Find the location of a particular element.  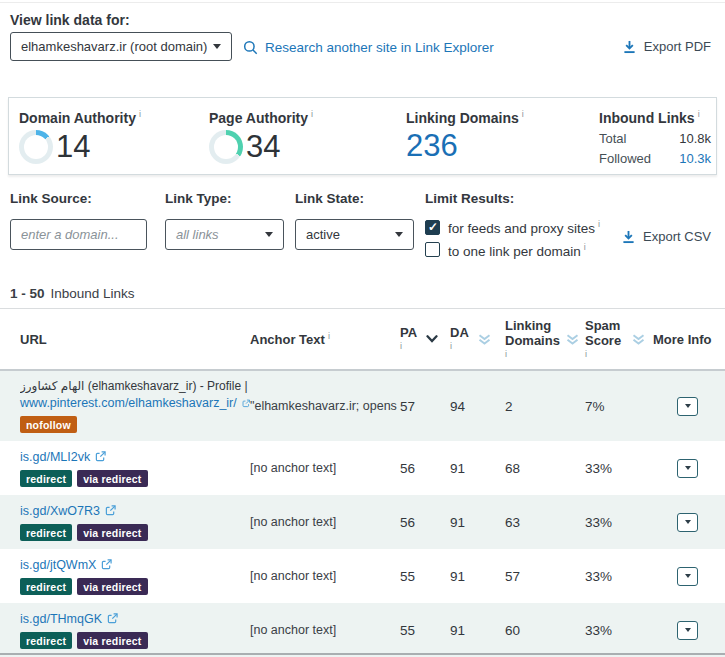

limit-results-label: Limit Results: is located at coordinates (470, 198).